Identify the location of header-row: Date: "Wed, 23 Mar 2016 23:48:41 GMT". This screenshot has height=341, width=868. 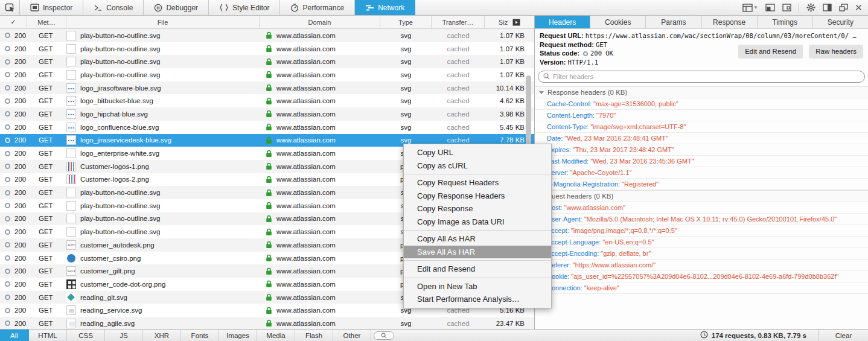
(701, 139).